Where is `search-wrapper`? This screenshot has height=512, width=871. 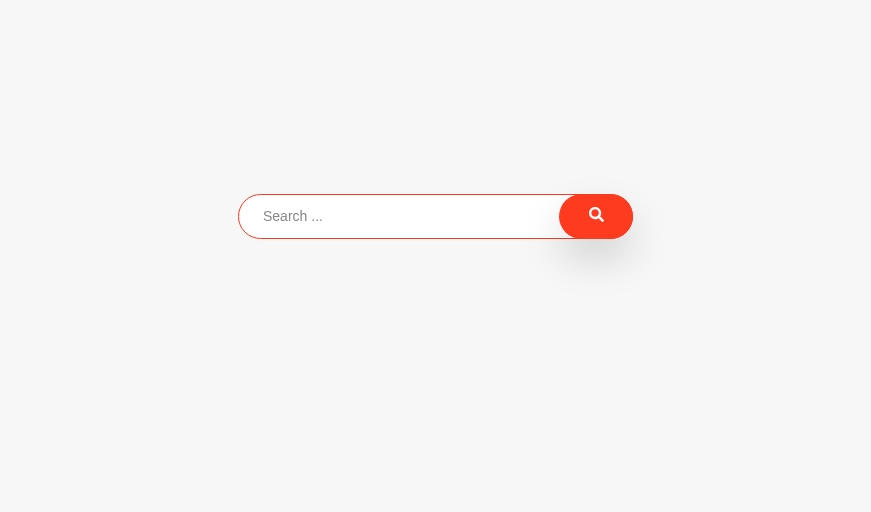 search-wrapper is located at coordinates (436, 216).